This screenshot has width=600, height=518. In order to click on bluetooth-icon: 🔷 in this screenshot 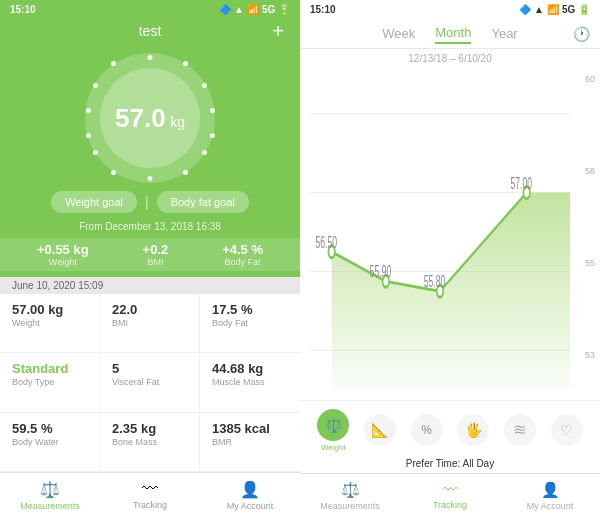, I will do `click(225, 10)`.